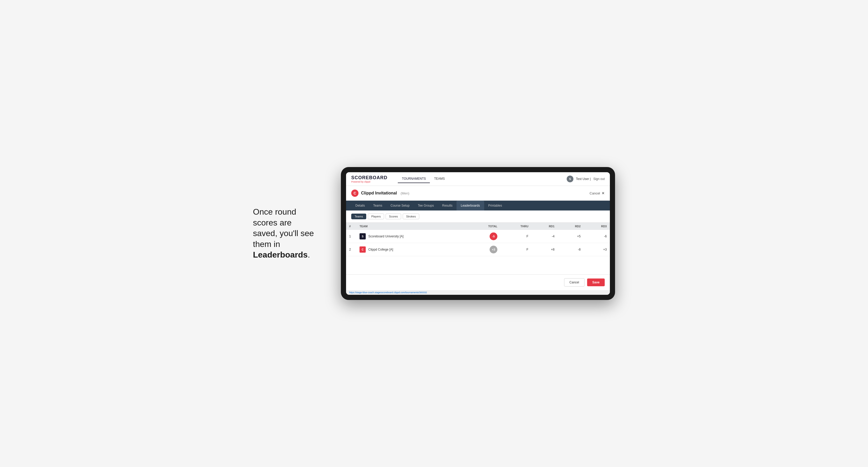 This screenshot has width=868, height=467. What do you see at coordinates (478, 249) in the screenshot?
I see `leaderboard-content: # TEAM TOTAL THRU RD1 RD2 RD3 1` at bounding box center [478, 249].